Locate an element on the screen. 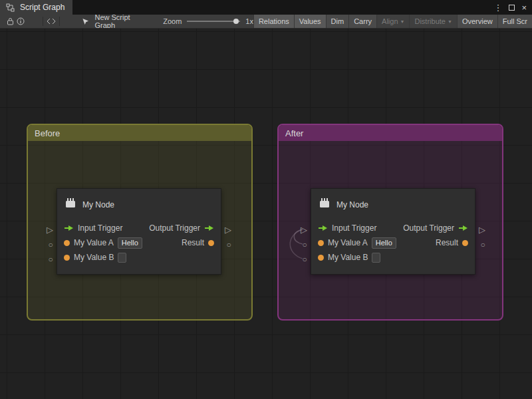 This screenshot has height=399, width=532. dim-button: Dim is located at coordinates (338, 21).